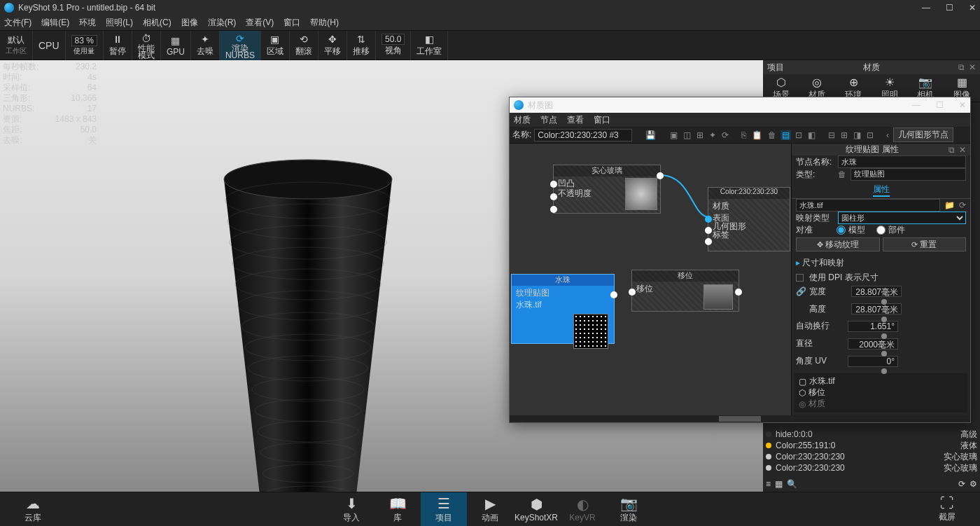 The height and width of the screenshot is (526, 980). I want to click on list-icon: ≡, so click(769, 484).